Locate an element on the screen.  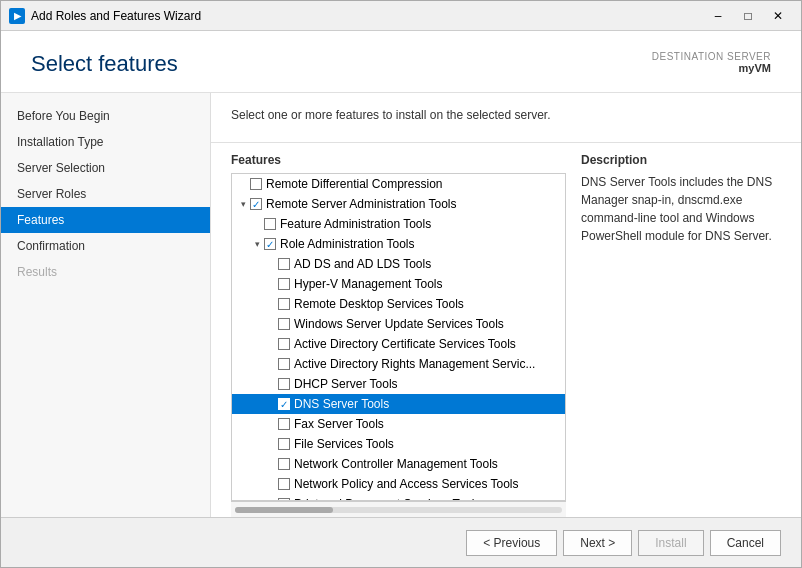
window-controls: – □ ✕ is located at coordinates (748, 16).